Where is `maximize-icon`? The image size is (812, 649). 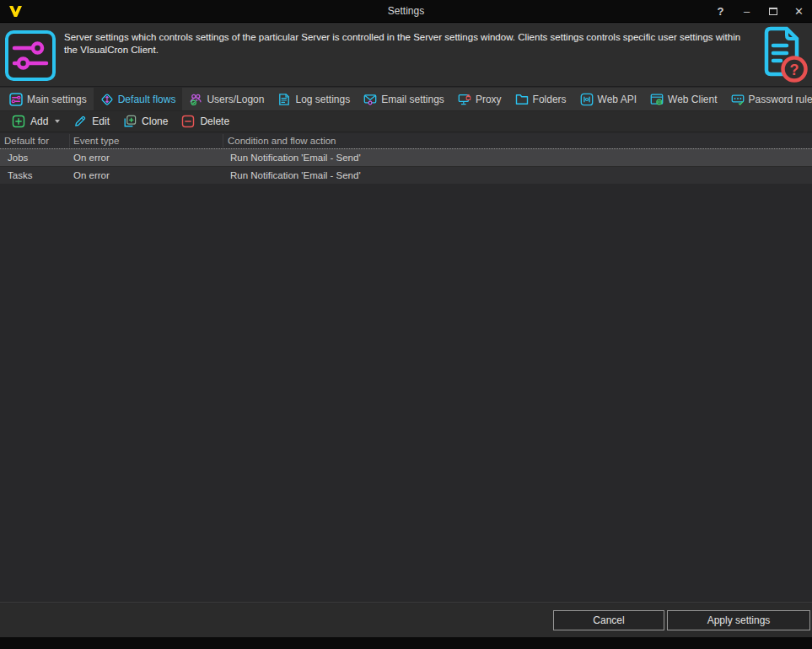
maximize-icon is located at coordinates (773, 12).